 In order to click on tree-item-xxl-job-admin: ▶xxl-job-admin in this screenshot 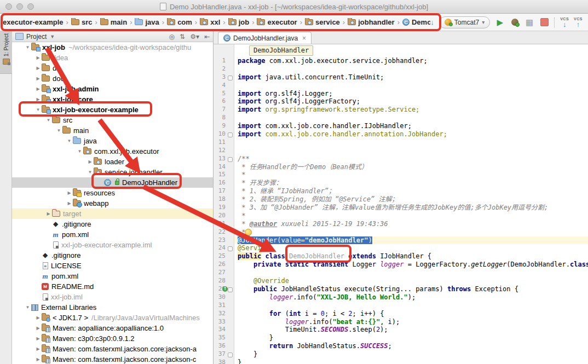, I will do `click(113, 89)`.